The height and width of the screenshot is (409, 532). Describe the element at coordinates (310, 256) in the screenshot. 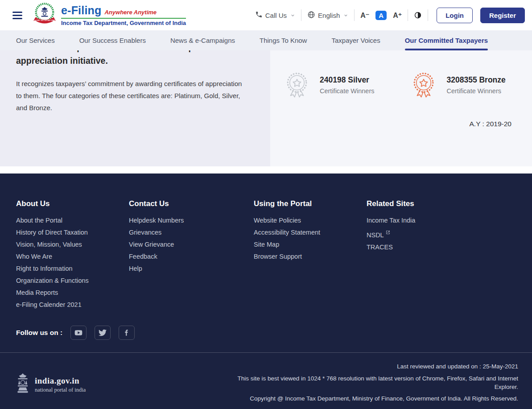

I see `footer-col-using-the-portal: Using the Portal Website Policies Access…` at that location.